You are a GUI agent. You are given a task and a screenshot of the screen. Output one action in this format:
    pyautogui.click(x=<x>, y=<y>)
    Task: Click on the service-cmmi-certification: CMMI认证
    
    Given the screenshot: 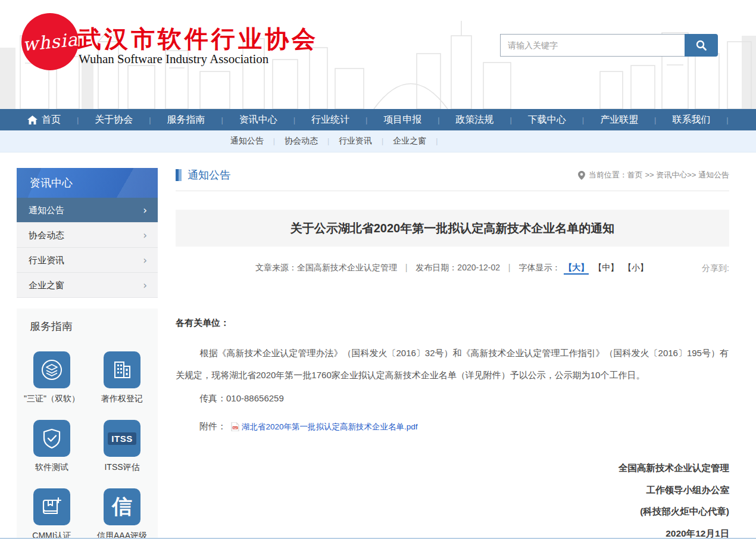 What is the action you would take?
    pyautogui.click(x=51, y=513)
    